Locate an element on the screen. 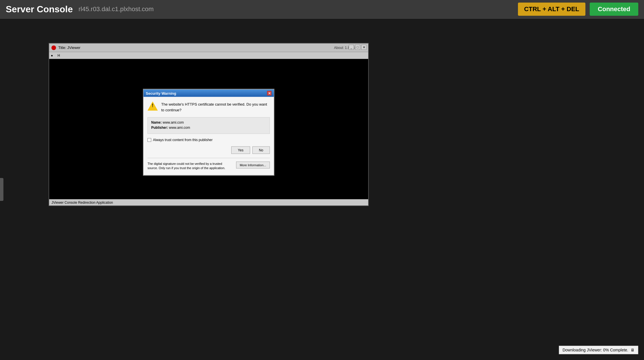 The width and height of the screenshot is (644, 360). header-actions: CTRL + ALT + DEL Connected is located at coordinates (578, 9).